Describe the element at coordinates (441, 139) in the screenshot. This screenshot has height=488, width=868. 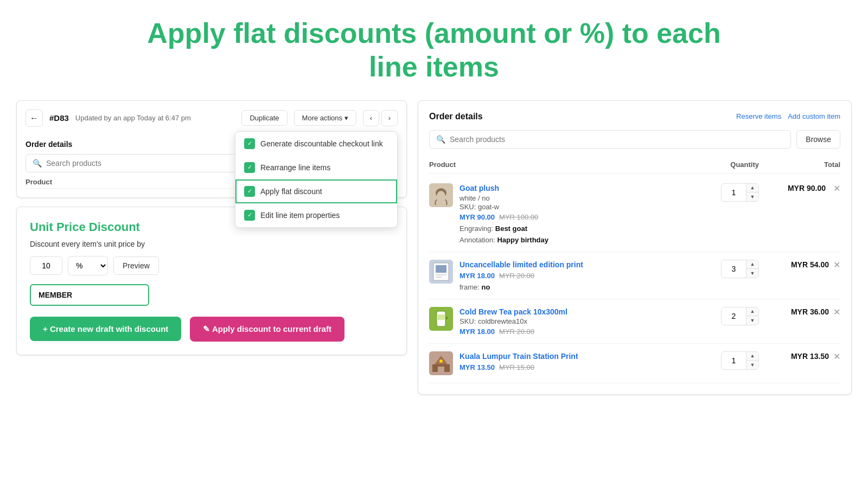
I see `search-icon: 🔍` at that location.